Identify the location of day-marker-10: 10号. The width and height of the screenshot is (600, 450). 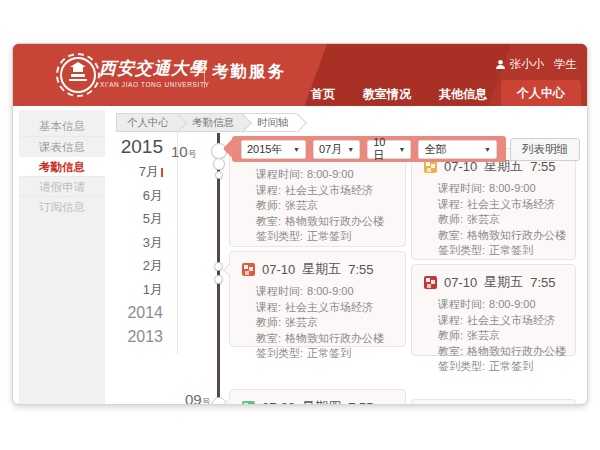
(184, 152).